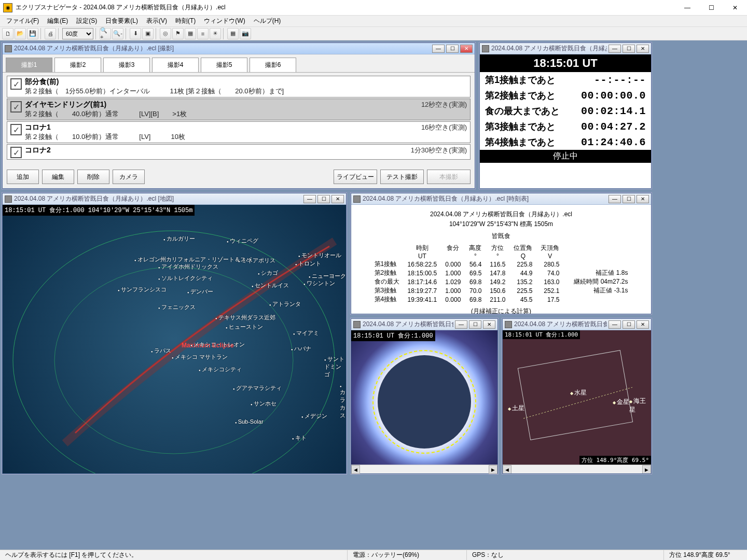 This screenshot has height=560, width=747. Describe the element at coordinates (355, 177) in the screenshot. I see `liveview-button: ライブビュー` at that location.